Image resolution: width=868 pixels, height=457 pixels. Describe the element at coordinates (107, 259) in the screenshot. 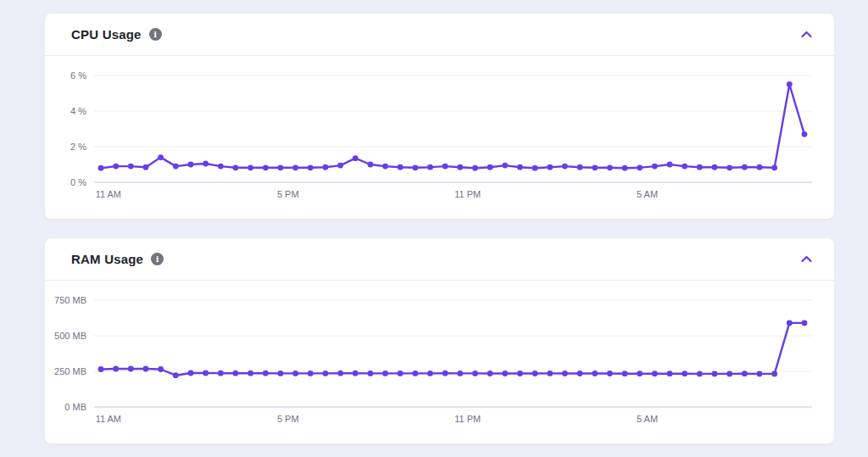

I see `ram-card-title: RAM Usage` at that location.